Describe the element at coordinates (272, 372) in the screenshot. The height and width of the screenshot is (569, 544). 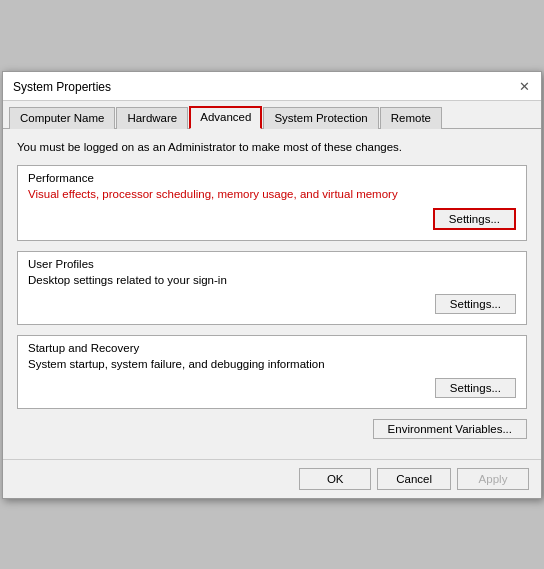
I see `startup-recovery-section: Startup and Recovery System startup, sys…` at that location.